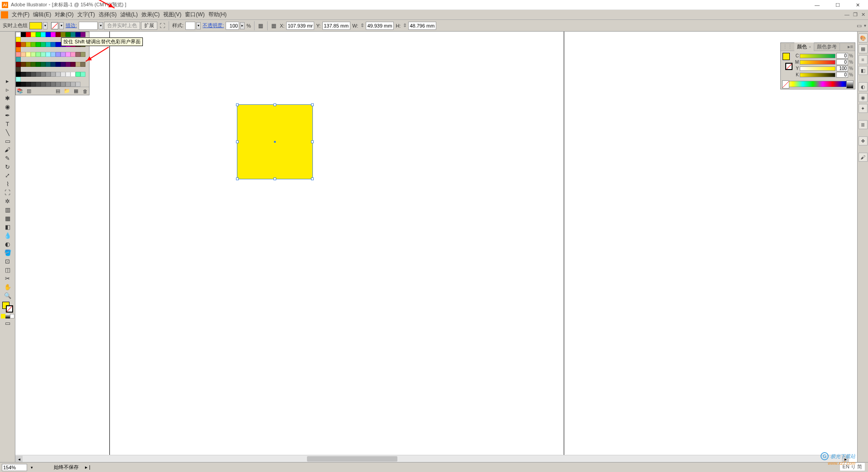 This screenshot has height=472, width=868. What do you see at coordinates (101, 26) in the screenshot?
I see `stroke-weight-dd: ▾` at bounding box center [101, 26].